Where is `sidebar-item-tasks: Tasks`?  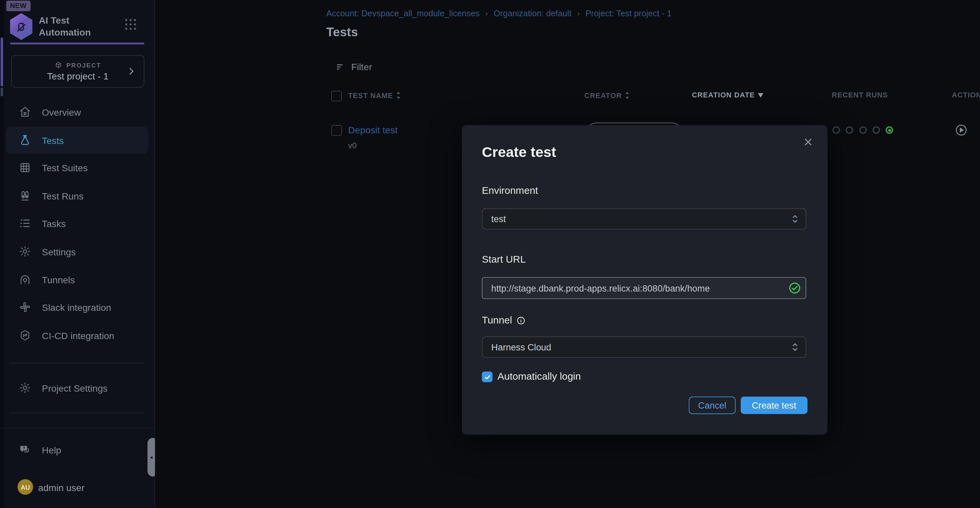
sidebar-item-tasks: Tasks is located at coordinates (77, 223).